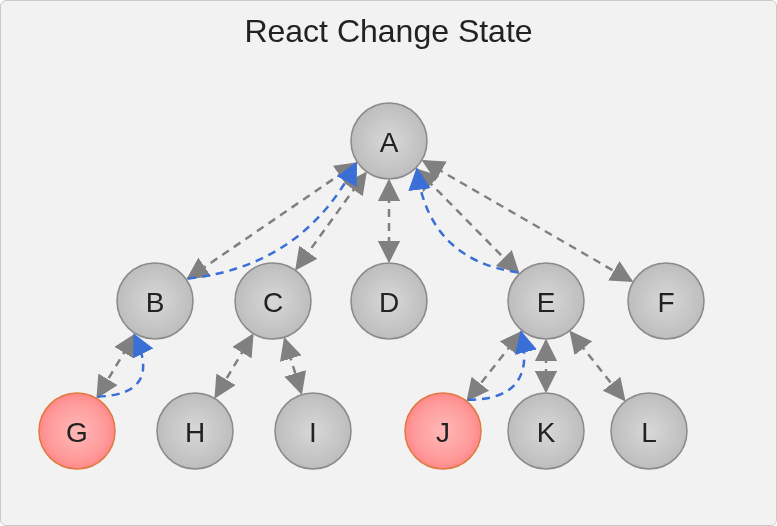 The height and width of the screenshot is (526, 777). I want to click on node-label: D, so click(389, 302).